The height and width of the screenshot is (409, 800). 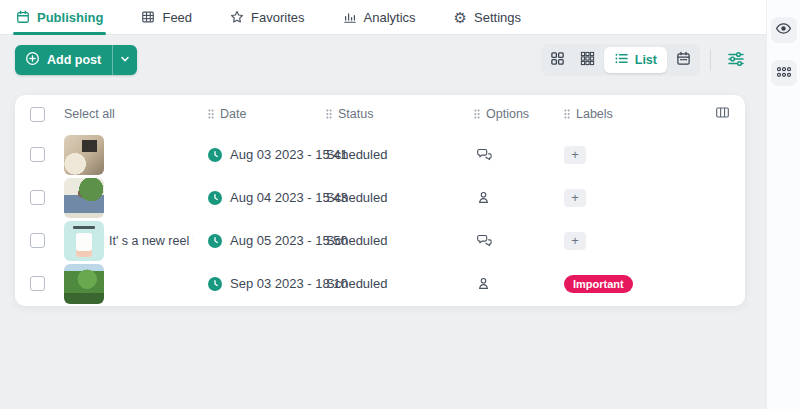 I want to click on column-label: Labels, so click(x=594, y=114).